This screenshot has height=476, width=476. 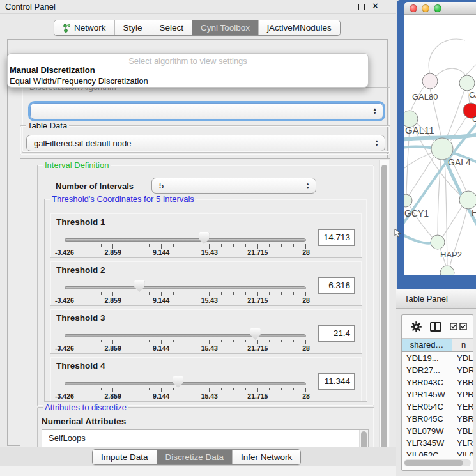 I want to click on table-row: YBR043CYBR0, so click(x=438, y=382).